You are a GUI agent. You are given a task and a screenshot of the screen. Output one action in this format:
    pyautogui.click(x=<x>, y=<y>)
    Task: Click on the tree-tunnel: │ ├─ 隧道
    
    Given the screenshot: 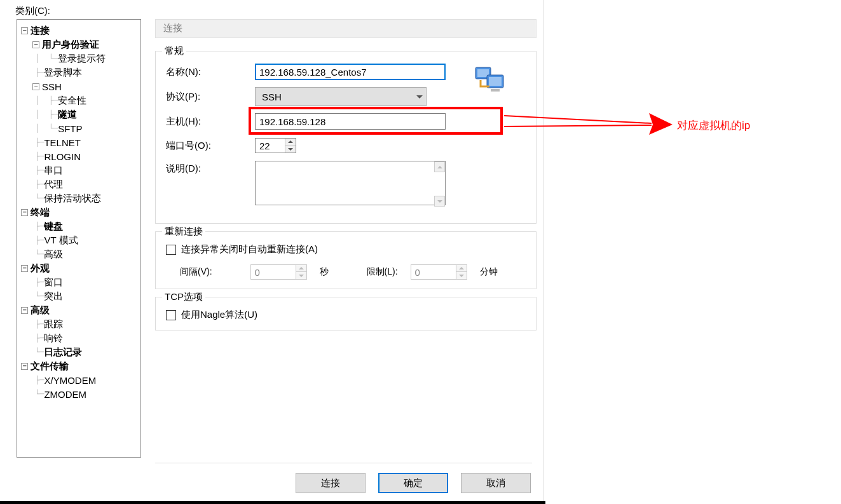 What is the action you would take?
    pyautogui.click(x=79, y=114)
    